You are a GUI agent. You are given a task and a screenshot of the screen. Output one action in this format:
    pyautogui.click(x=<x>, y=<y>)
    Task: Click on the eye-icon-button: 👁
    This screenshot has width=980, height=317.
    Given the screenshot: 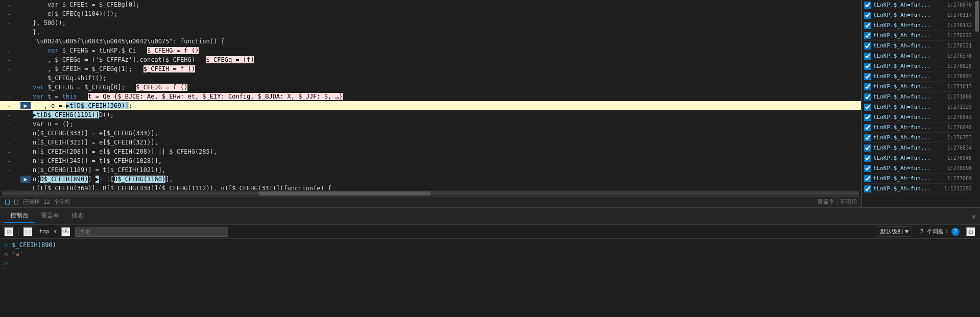 What is the action you would take?
    pyautogui.click(x=66, y=232)
    